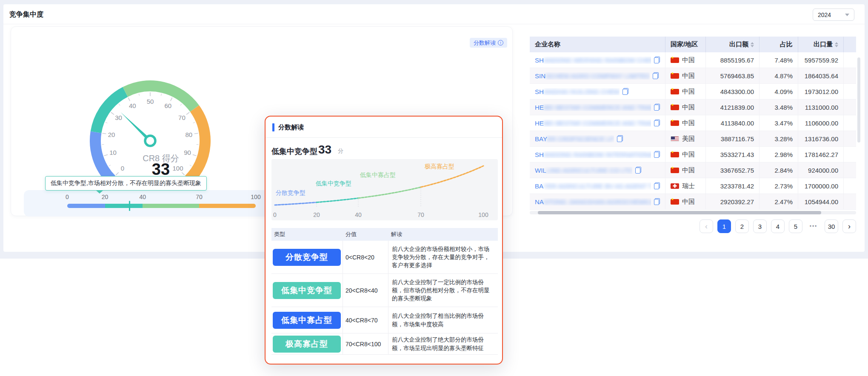  Describe the element at coordinates (574, 139) in the screenshot. I see `company-name-link: BAYER CROPSCIENCE LP` at that location.